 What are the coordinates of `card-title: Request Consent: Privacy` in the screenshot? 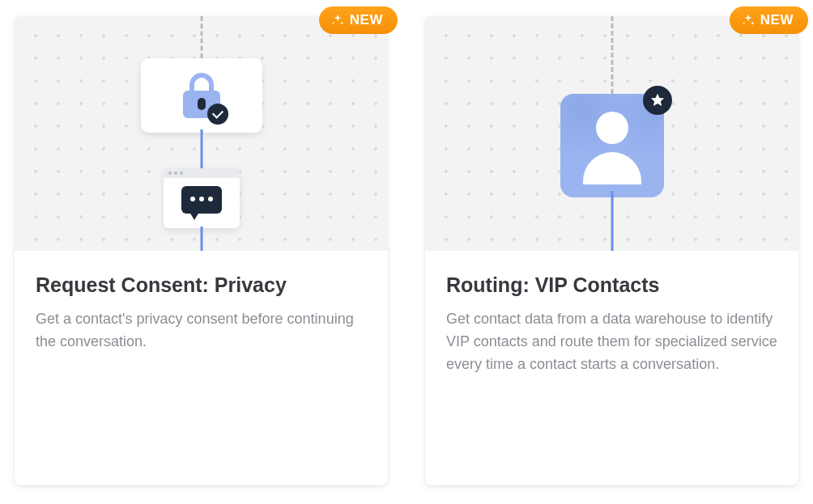 It's located at (201, 285).